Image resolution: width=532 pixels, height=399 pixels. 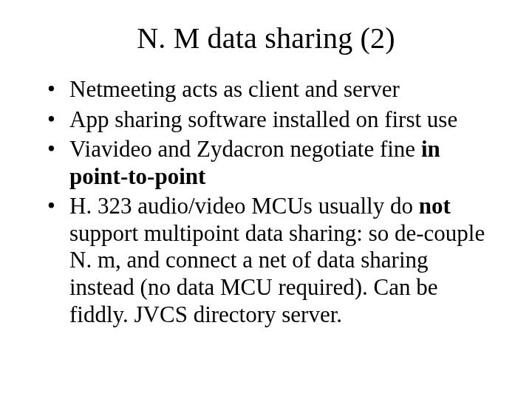 What do you see at coordinates (245, 149) in the screenshot?
I see `bullet-text: Viavideo and Zydacron negotiate fine` at bounding box center [245, 149].